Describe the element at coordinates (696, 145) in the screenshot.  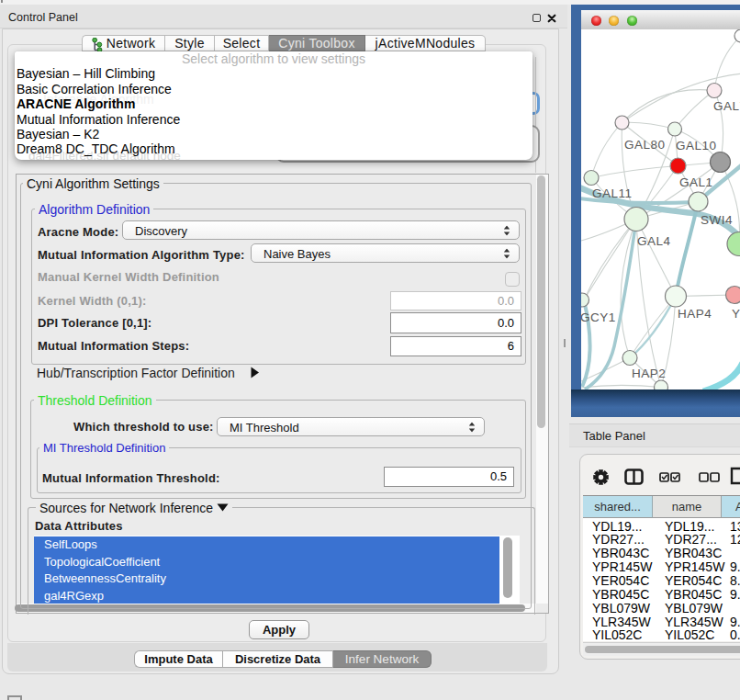
I see `svg-text: GAL10` at that location.